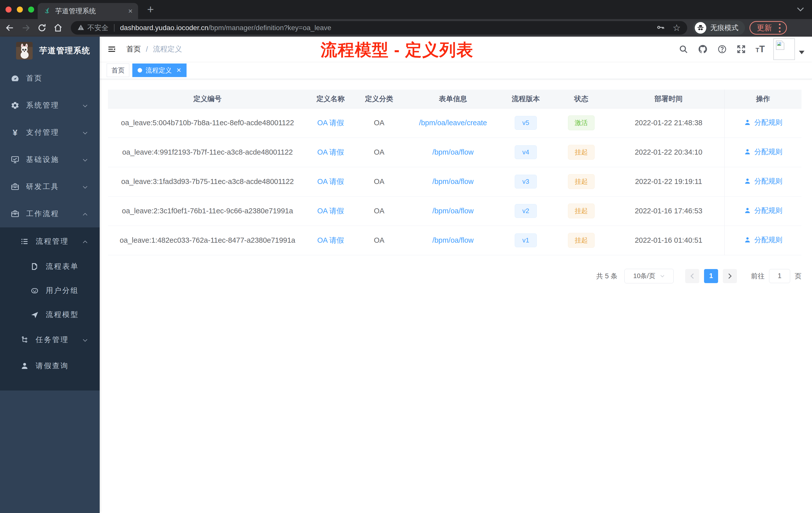  What do you see at coordinates (35, 291) in the screenshot?
I see `robot-face-icon` at bounding box center [35, 291].